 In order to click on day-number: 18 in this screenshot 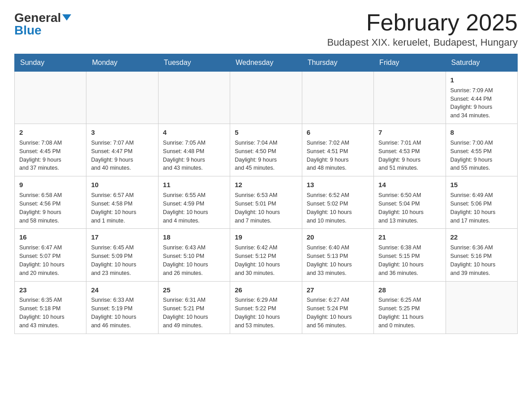, I will do `click(194, 237)`.